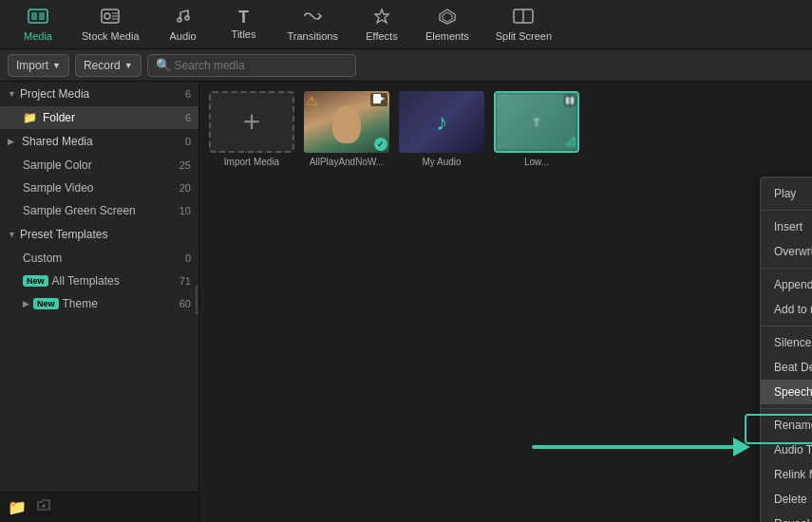 The image size is (812, 522). Describe the element at coordinates (793, 475) in the screenshot. I see `menu-relink-media-label: Relink Media` at that location.